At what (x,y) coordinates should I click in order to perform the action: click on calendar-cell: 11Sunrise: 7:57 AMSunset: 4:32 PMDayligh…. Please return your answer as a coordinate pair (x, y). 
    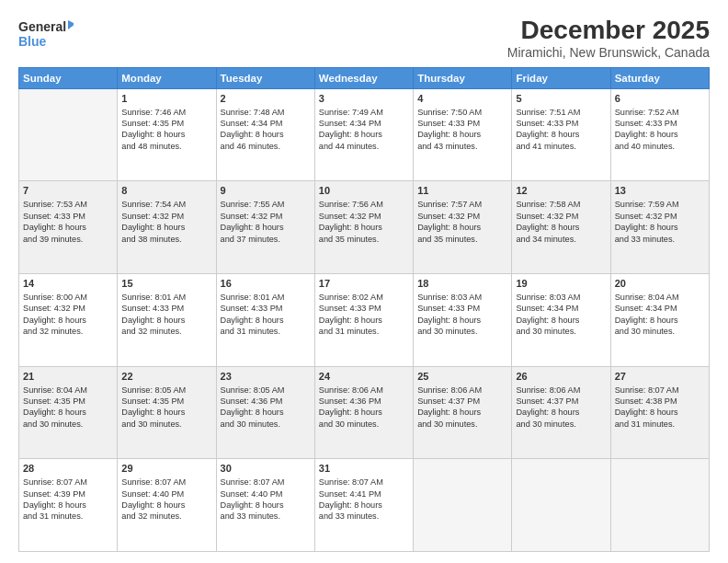
    Looking at the image, I should click on (463, 228).